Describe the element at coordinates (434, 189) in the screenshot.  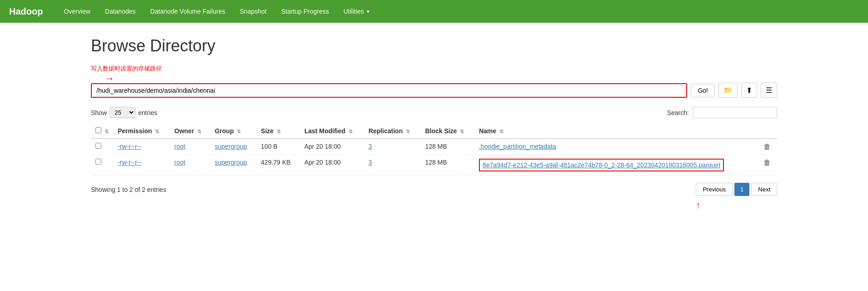
I see `table-footer-area: Showing 1 to 2 of 2 entries Previous 1 N…` at that location.